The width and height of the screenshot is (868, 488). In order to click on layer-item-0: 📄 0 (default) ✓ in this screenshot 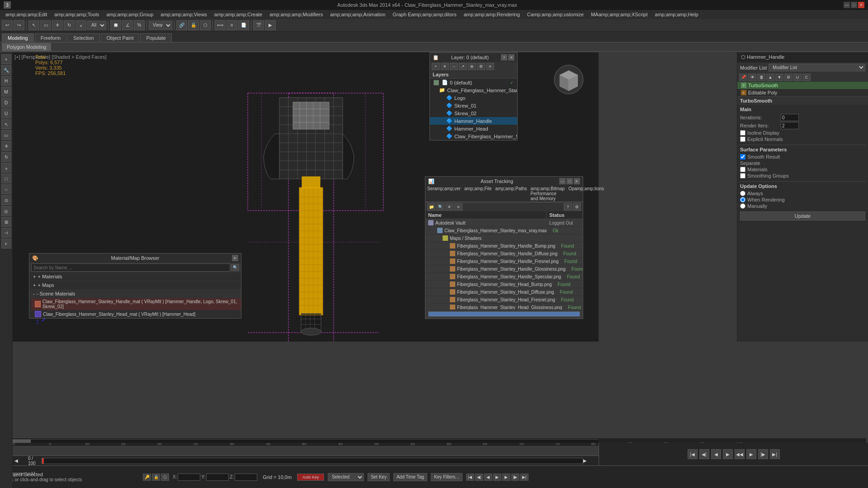, I will do `click(474, 82)`.